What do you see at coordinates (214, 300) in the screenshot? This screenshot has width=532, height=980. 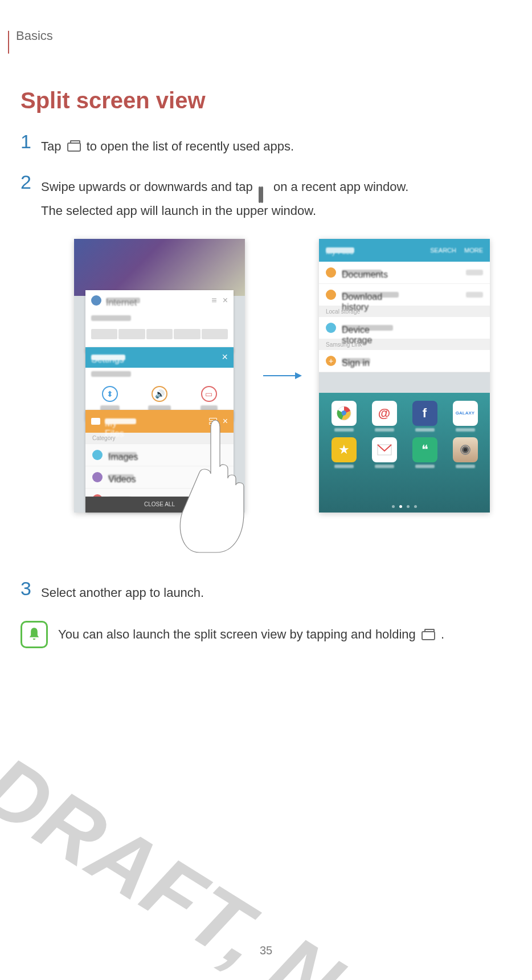 I see `split-icon: ≡` at bounding box center [214, 300].